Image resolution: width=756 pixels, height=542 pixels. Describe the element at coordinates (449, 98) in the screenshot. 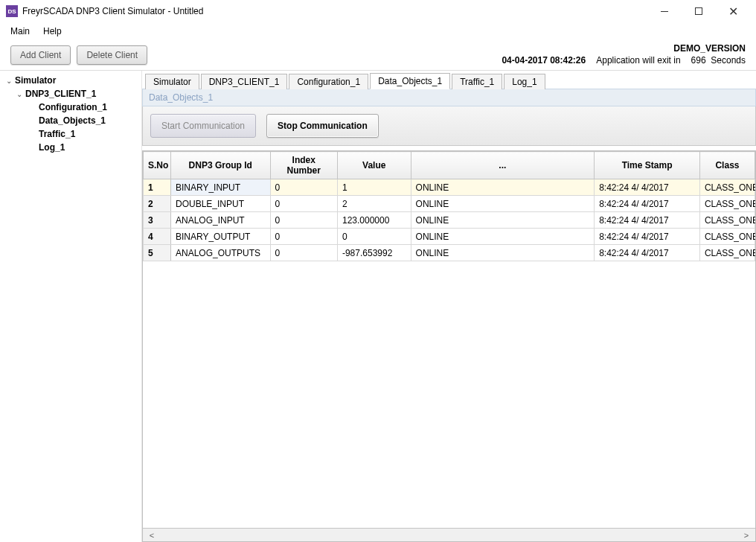

I see `panel-title: Data_Objects_1` at that location.